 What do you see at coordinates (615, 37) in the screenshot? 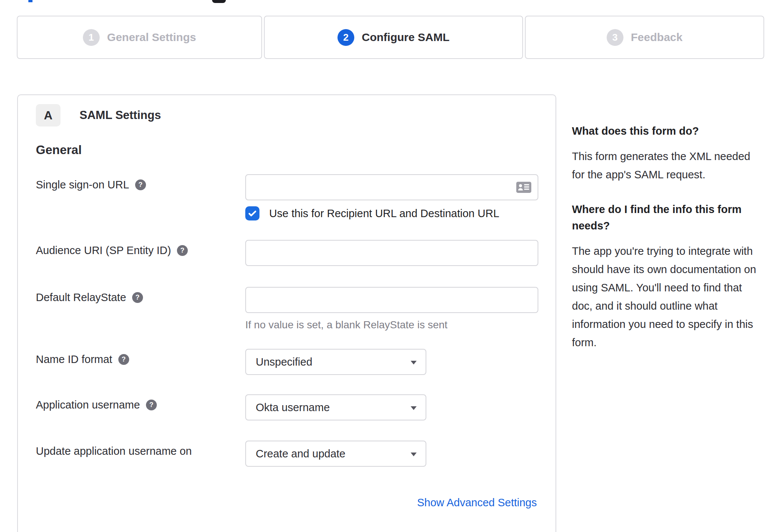
I see `step-number-badge: 3` at bounding box center [615, 37].